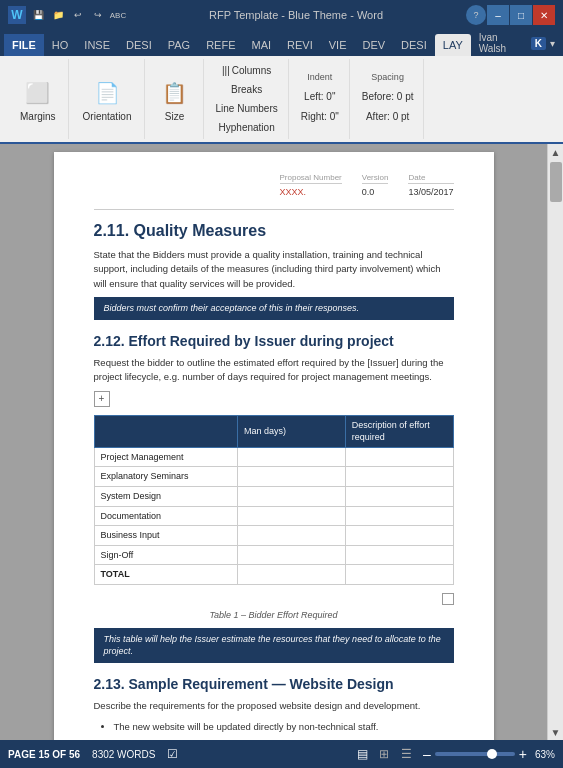  Describe the element at coordinates (406, 754) in the screenshot. I see `read-view-icon: ☰` at that location.